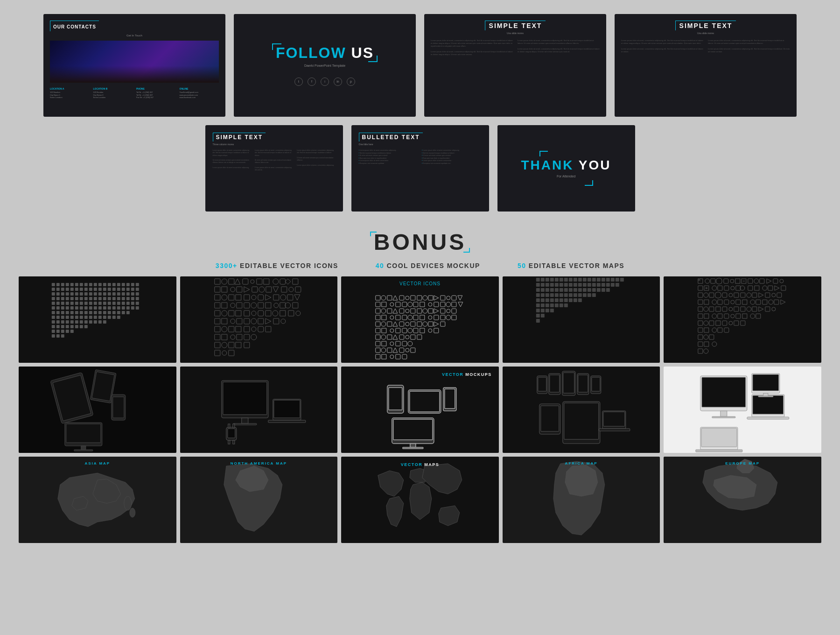  Describe the element at coordinates (351, 82) in the screenshot. I see `pinterest-icon: p` at that location.